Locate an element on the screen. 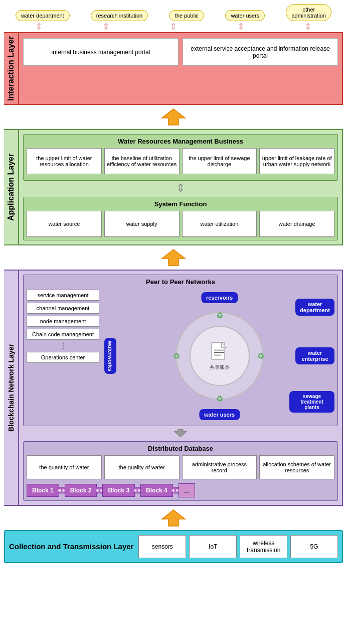 The width and height of the screenshot is (347, 644). node-reservoirs: reservoirs is located at coordinates (220, 298).